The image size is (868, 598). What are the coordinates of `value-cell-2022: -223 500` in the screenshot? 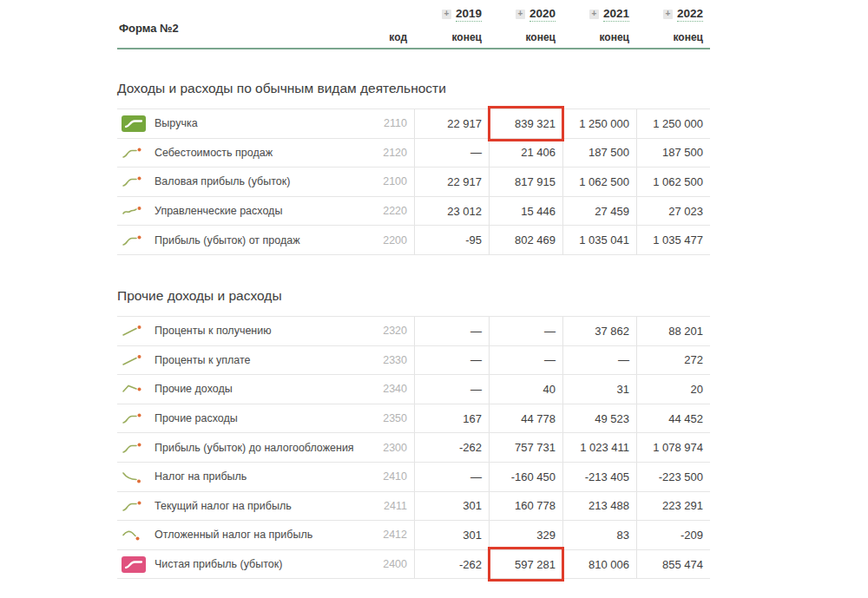 It's located at (674, 477).